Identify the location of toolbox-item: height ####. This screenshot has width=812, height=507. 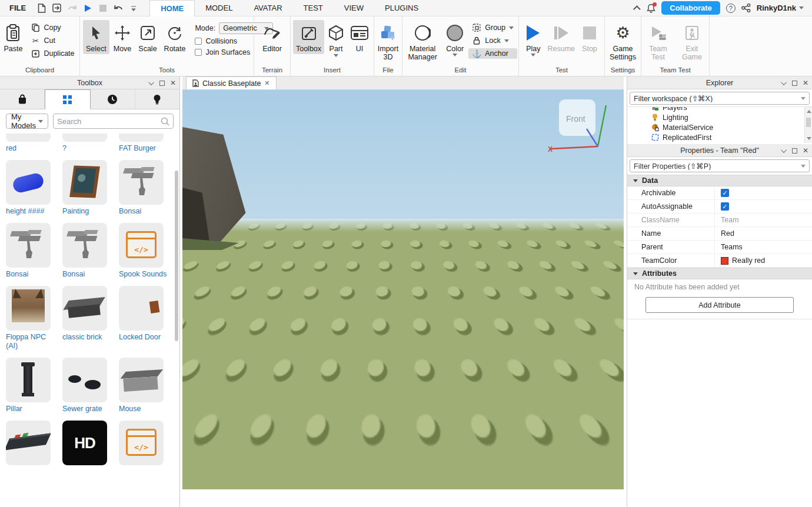
(32, 188).